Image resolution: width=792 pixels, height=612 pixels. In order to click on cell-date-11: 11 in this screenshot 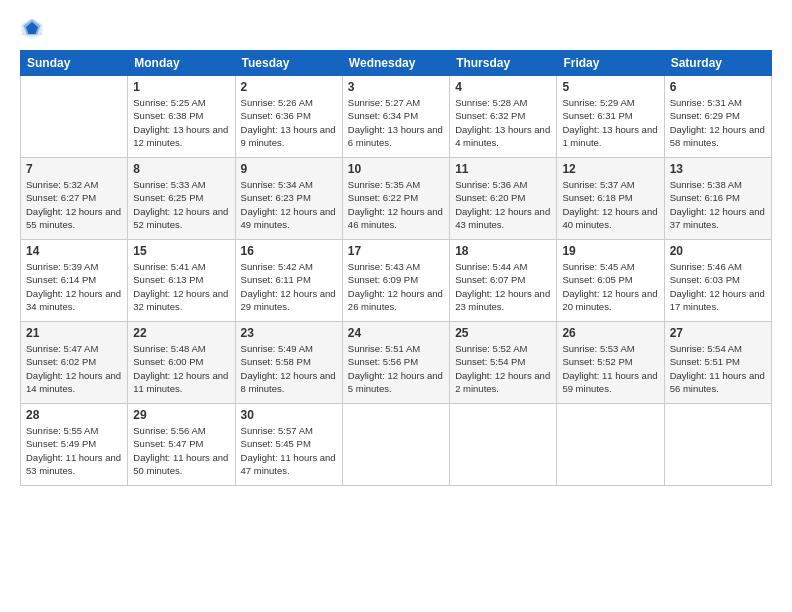, I will do `click(503, 169)`.